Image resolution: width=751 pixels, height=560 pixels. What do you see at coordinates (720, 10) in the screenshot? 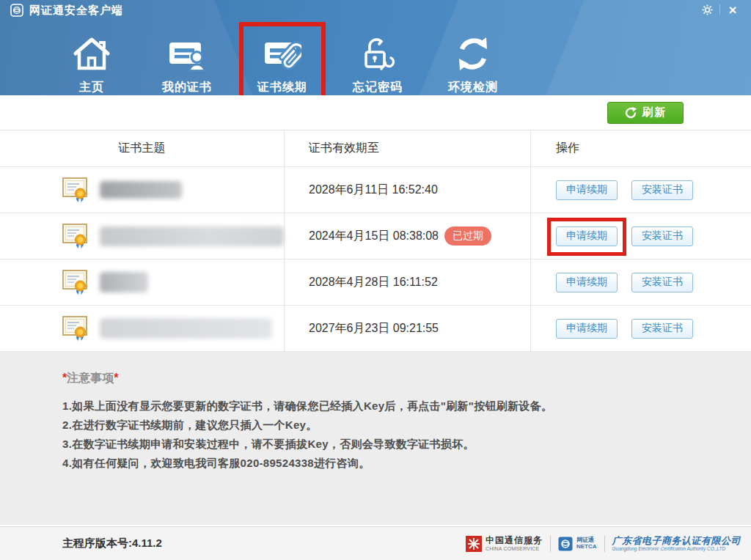
I see `window-controls: ×` at bounding box center [720, 10].